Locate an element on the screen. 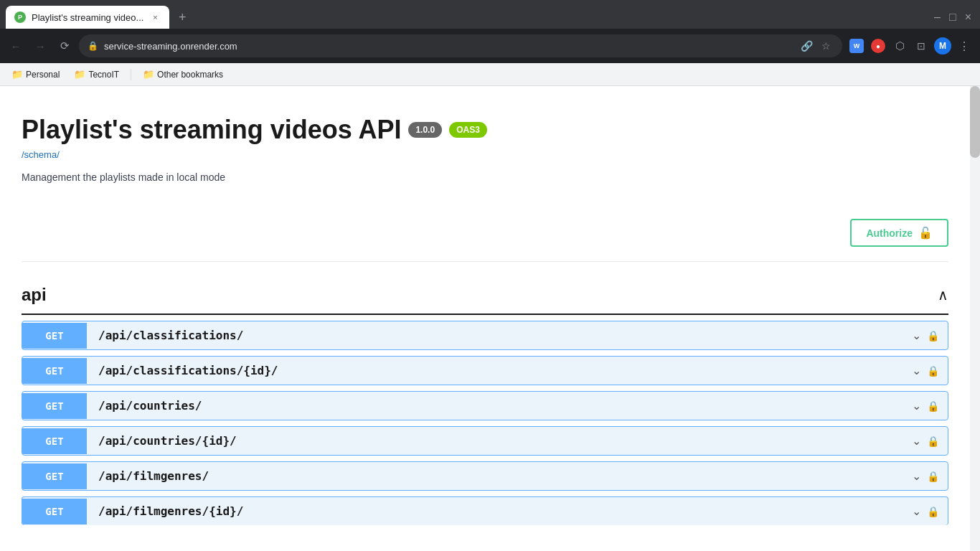 The width and height of the screenshot is (980, 551). active-tab: P Playlist's streaming video... × is located at coordinates (88, 17).